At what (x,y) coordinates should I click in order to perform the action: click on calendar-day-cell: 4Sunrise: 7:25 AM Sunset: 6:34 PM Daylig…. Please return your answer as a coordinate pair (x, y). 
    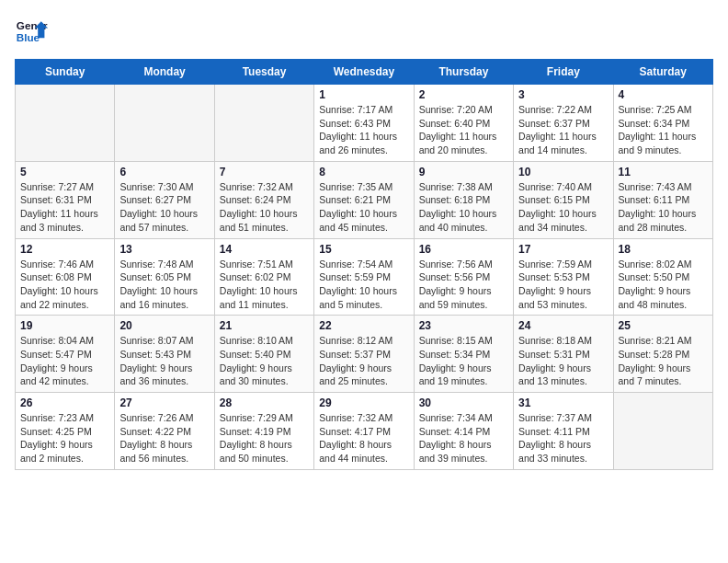
    Looking at the image, I should click on (663, 123).